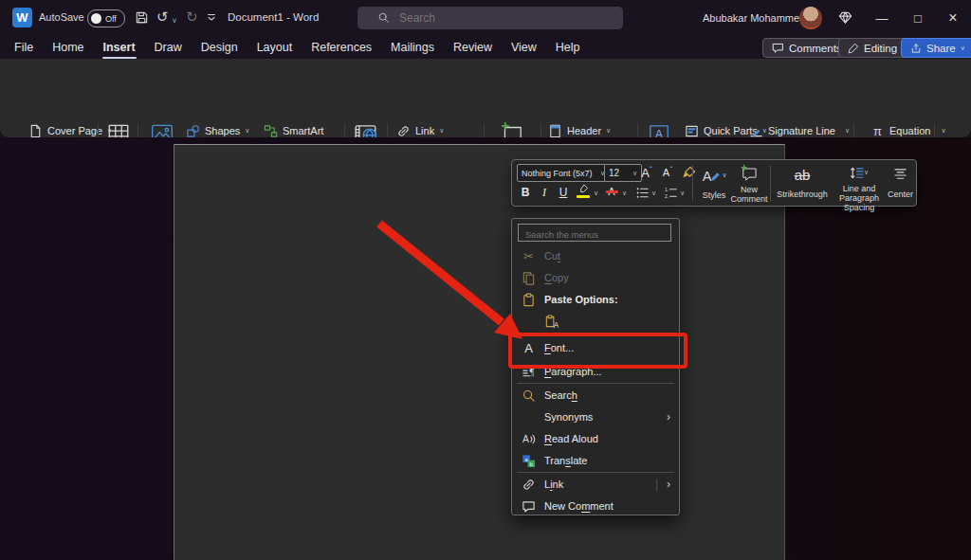 The image size is (971, 560). What do you see at coordinates (953, 18) in the screenshot?
I see `close-button: ×` at bounding box center [953, 18].